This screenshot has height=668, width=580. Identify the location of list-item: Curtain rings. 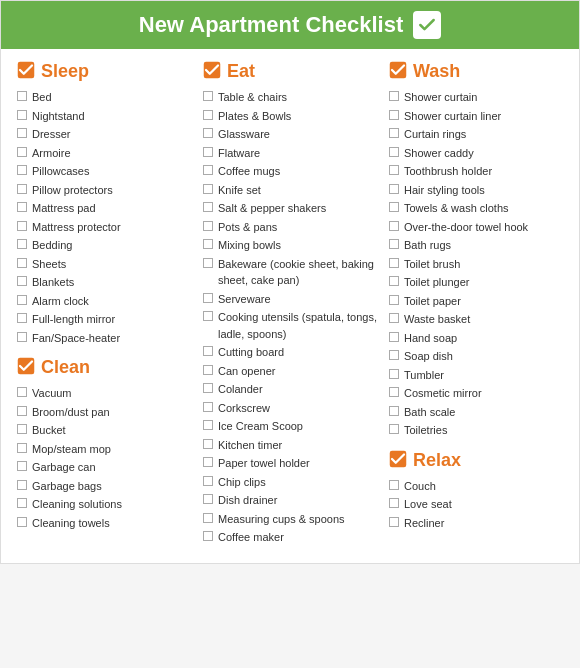
(476, 134).